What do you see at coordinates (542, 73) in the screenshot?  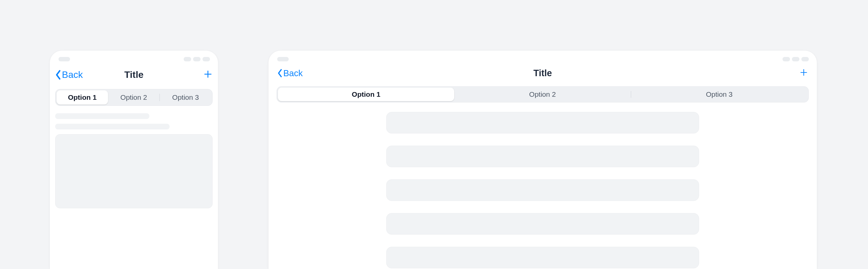 I see `tablet-nav-bar: Back Title` at bounding box center [542, 73].